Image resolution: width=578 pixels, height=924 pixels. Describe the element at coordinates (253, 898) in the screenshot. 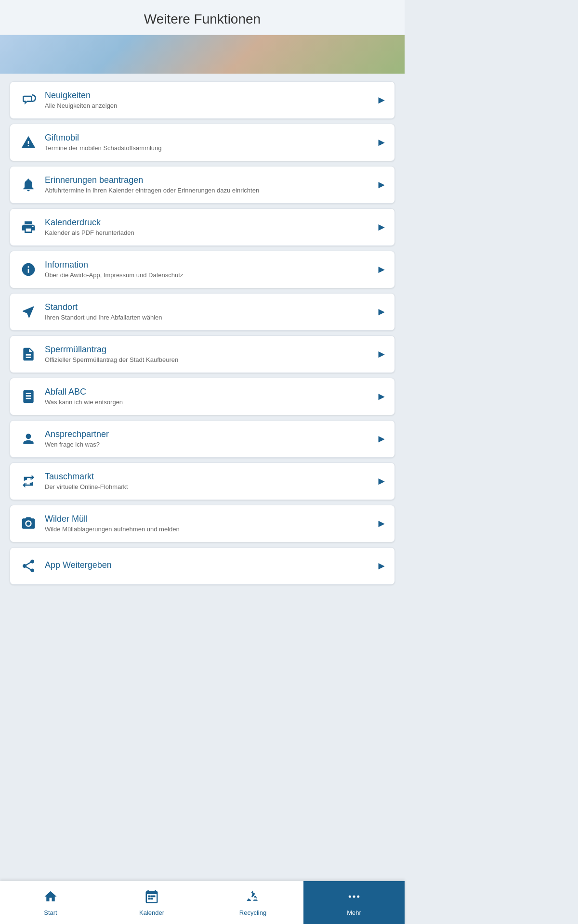

I see `recycle-icon` at that location.